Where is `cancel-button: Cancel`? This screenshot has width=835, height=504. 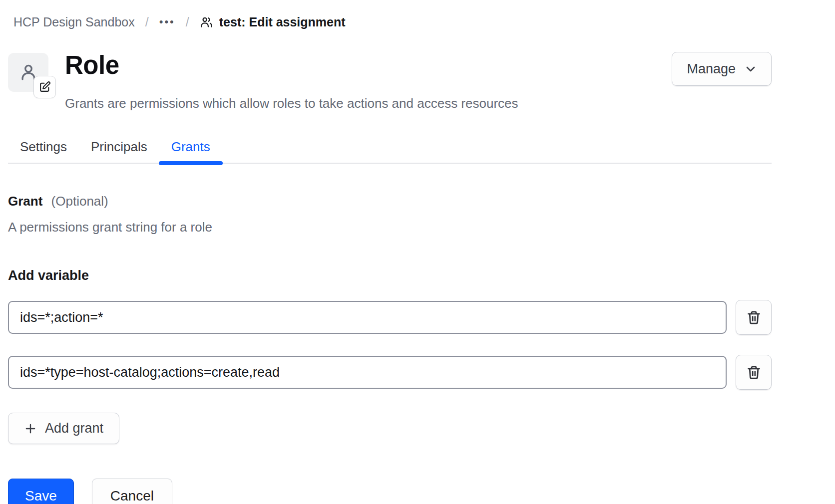
cancel-button: Cancel is located at coordinates (132, 491).